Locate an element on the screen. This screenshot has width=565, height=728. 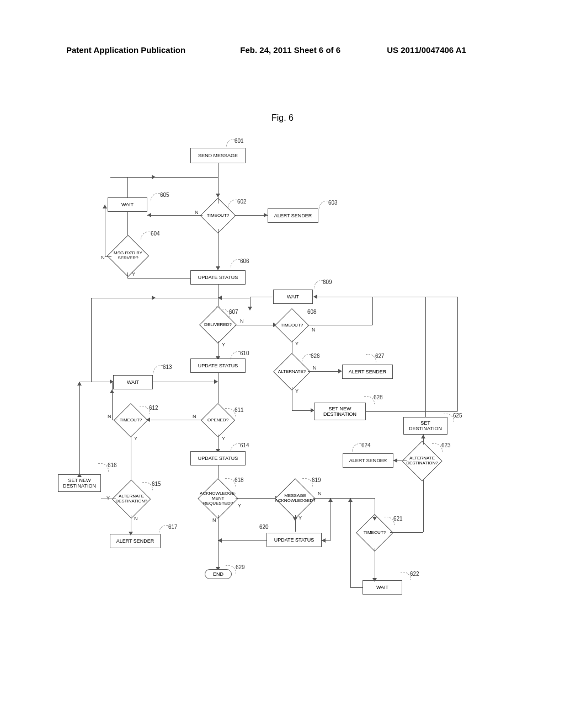
node-update-606: UPDATE STATUS is located at coordinates (218, 277).